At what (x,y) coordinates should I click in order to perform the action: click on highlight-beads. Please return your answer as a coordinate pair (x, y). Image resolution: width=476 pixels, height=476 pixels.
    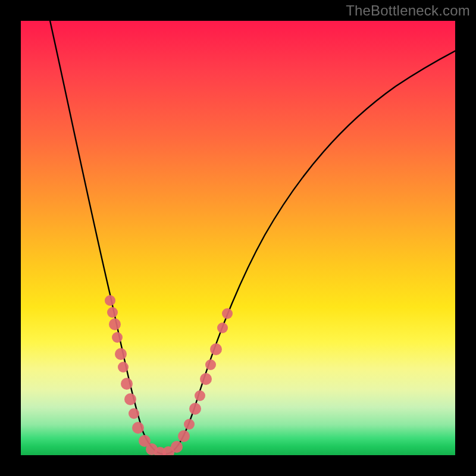
    Looking at the image, I should click on (169, 375).